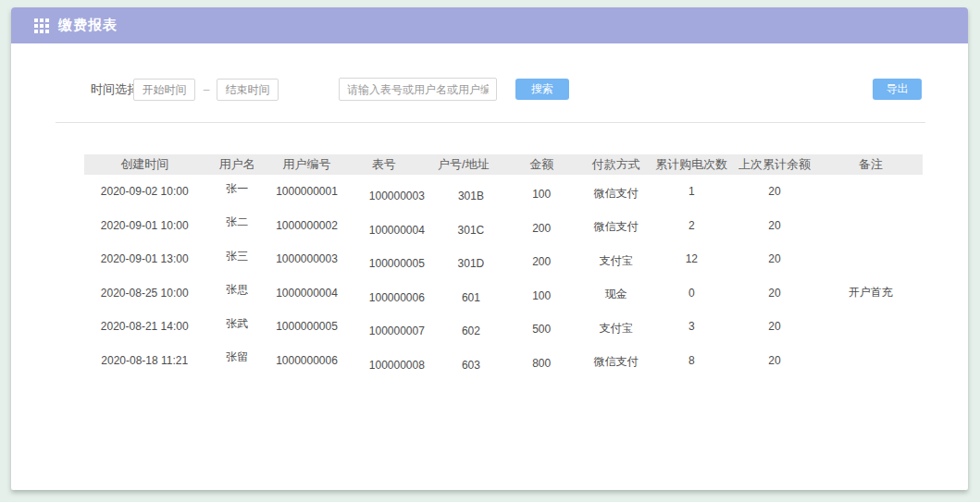  What do you see at coordinates (871, 294) in the screenshot?
I see `table-cell: 开户首充` at bounding box center [871, 294].